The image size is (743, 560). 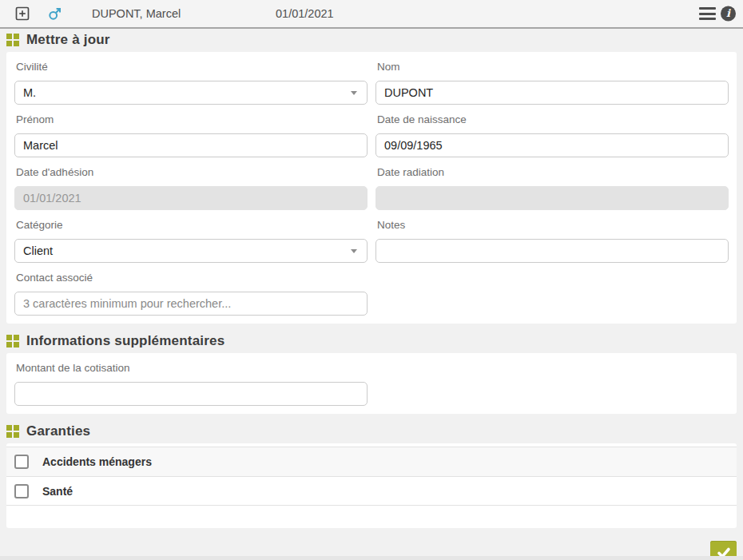 I want to click on civilite-select: M., so click(x=191, y=93).